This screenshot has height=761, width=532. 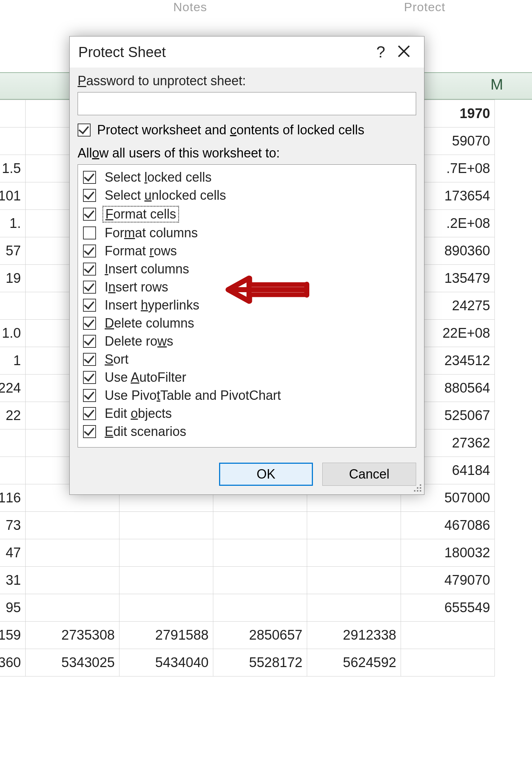 What do you see at coordinates (448, 526) in the screenshot?
I see `cell: 467086` at bounding box center [448, 526].